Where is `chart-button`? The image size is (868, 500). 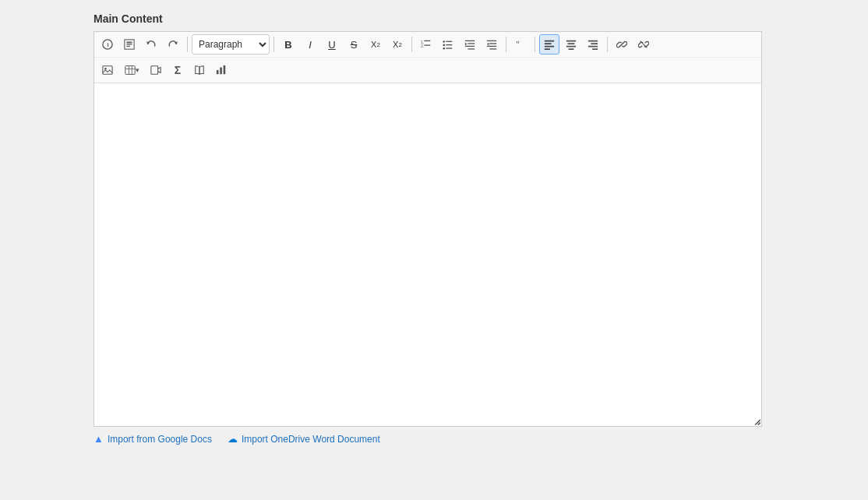
chart-button is located at coordinates (221, 70).